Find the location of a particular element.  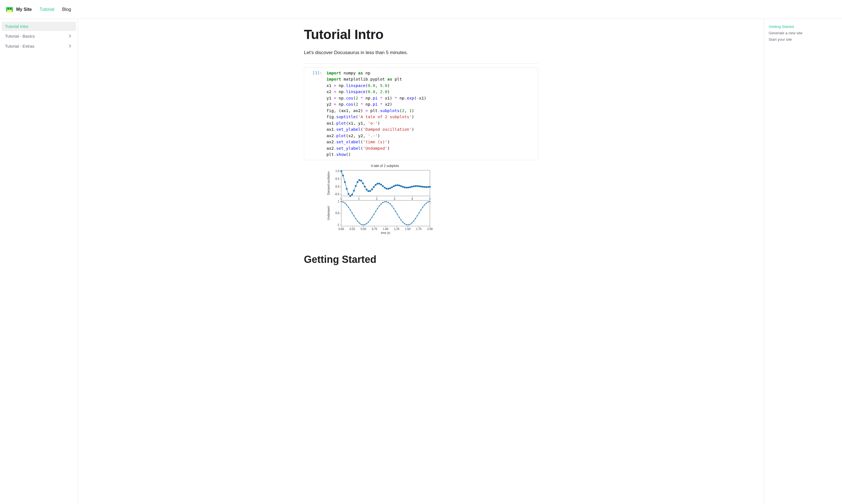

chart-output: A tale of 2 subplots-0.50.00.51.0012345D… is located at coordinates (431, 203).